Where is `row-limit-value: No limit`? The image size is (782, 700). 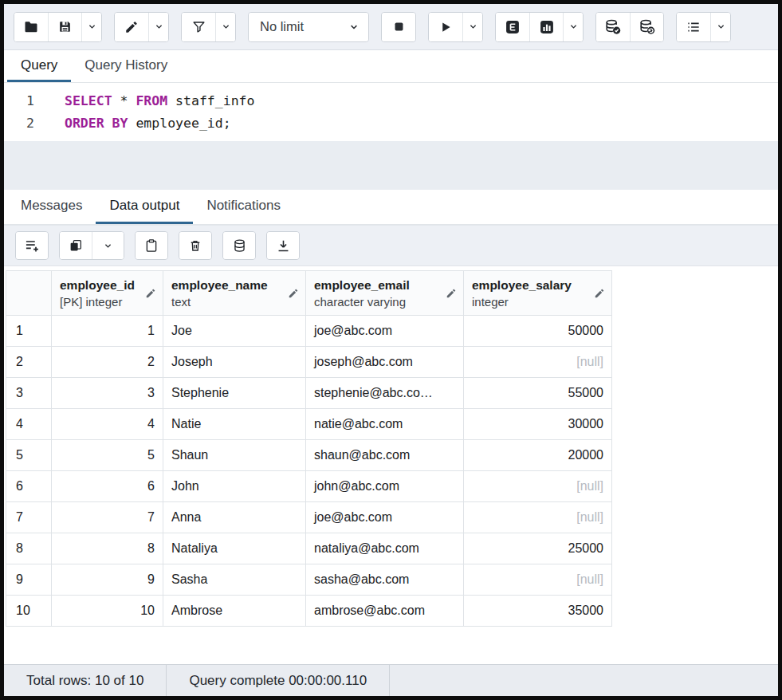 row-limit-value: No limit is located at coordinates (282, 27).